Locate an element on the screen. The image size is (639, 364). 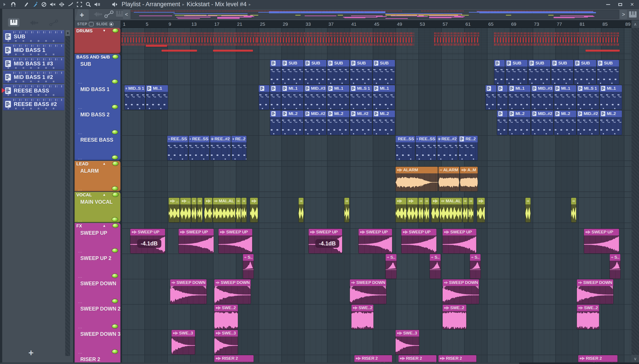
track-lane-main-vocal: ....MAI..ALMAI..AL is located at coordinates (376, 210).